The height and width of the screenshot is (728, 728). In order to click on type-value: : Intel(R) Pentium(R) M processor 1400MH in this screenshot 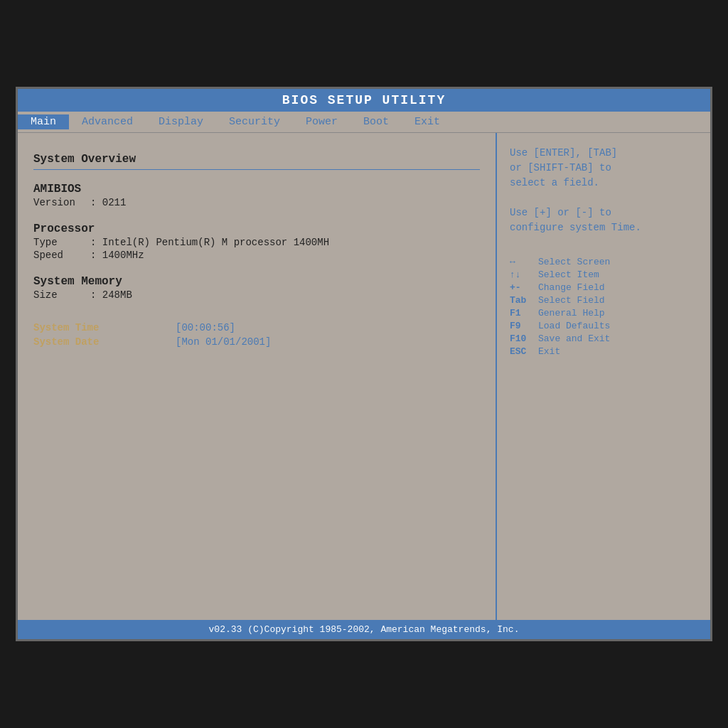, I will do `click(210, 242)`.